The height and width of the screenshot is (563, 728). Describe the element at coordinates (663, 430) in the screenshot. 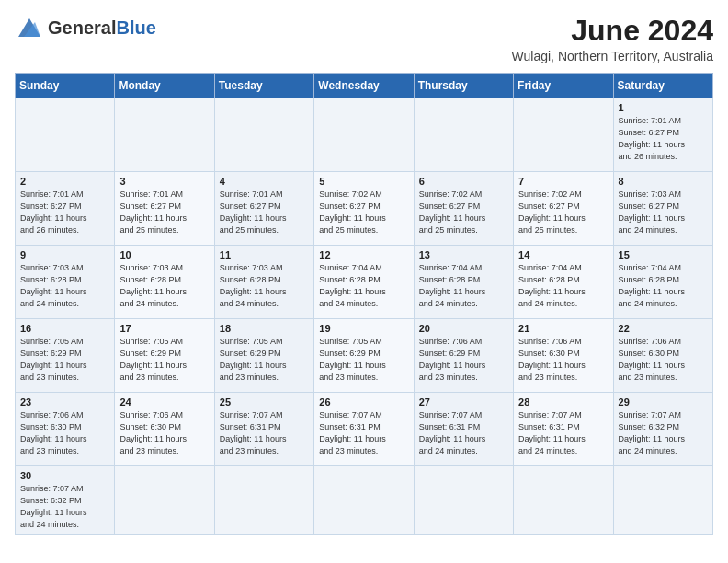

I see `calendar-day-cell: 29Sunrise: 7:07 AM Sunset: 6:32 PM Dayli…` at that location.